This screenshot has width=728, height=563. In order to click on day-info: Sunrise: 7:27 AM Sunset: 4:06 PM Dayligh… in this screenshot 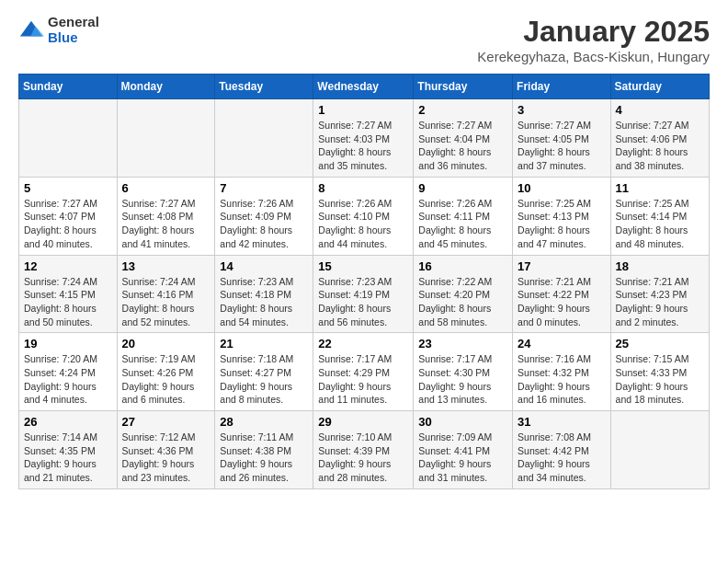, I will do `click(660, 145)`.